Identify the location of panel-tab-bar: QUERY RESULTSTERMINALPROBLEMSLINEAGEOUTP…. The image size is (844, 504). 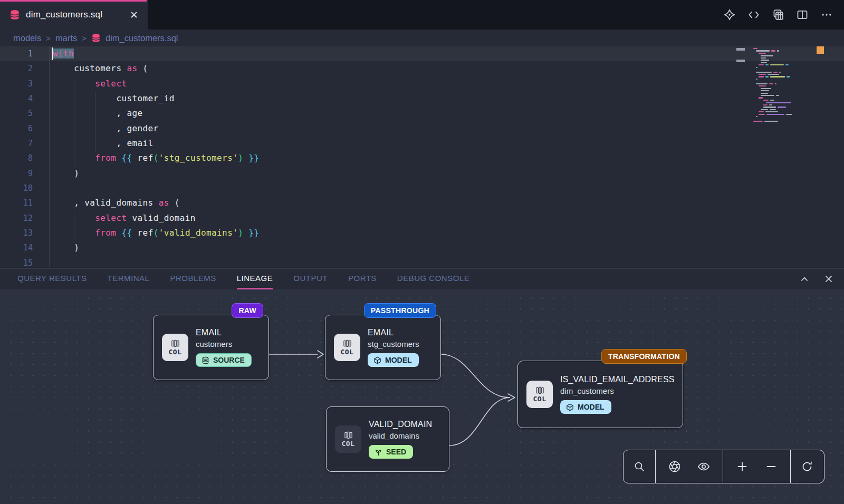
(422, 279).